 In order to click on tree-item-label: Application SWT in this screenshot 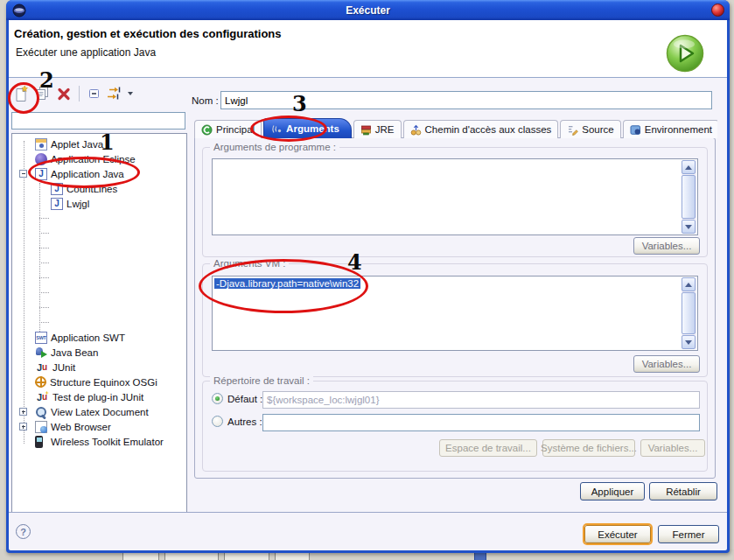, I will do `click(87, 338)`.